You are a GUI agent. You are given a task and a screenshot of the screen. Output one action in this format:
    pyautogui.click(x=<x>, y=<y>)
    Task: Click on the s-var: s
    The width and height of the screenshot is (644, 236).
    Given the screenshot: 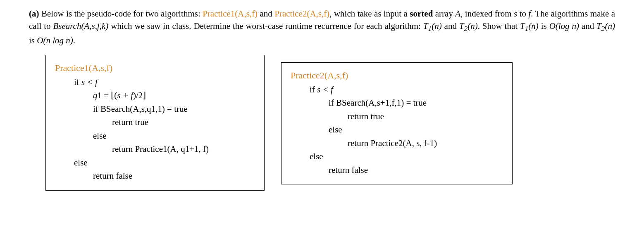 What is the action you would take?
    pyautogui.click(x=515, y=14)
    